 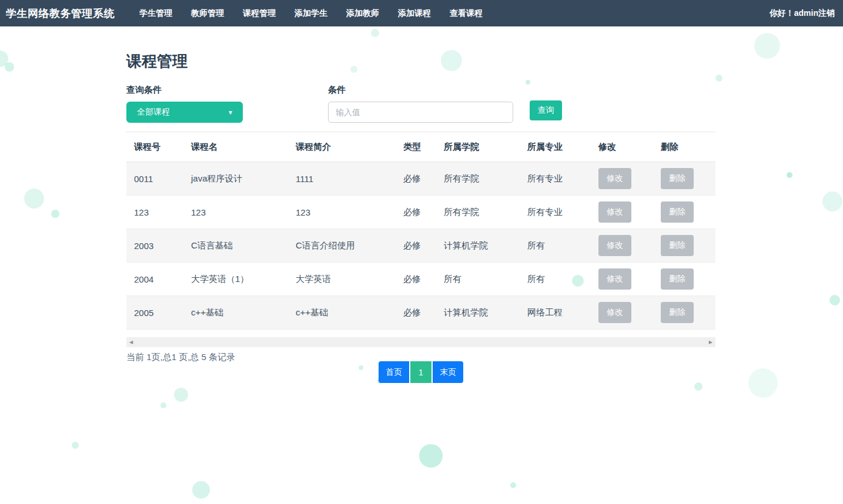 I want to click on cell-name: java程序设计, so click(x=236, y=179).